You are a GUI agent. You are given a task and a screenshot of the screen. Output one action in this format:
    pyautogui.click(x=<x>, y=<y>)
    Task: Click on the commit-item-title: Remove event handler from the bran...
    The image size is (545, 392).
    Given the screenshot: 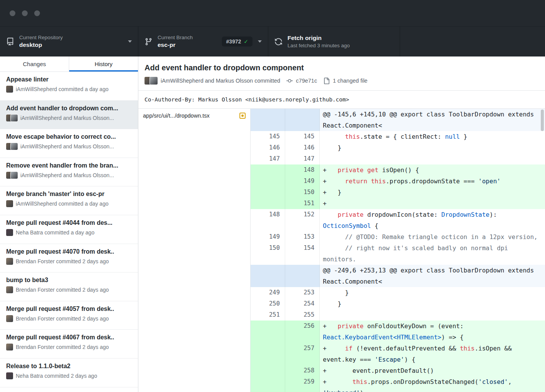 What is the action you would take?
    pyautogui.click(x=69, y=166)
    